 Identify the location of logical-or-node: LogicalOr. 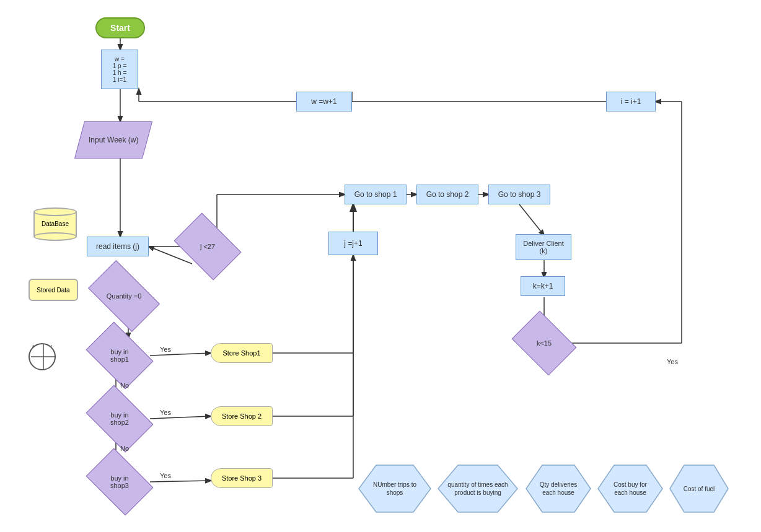
(42, 351).